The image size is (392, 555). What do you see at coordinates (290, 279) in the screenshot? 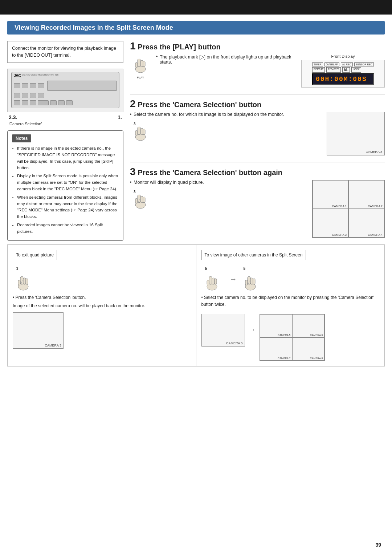
I see `bottom-right-hand-row: 5 → 5` at bounding box center [290, 279].